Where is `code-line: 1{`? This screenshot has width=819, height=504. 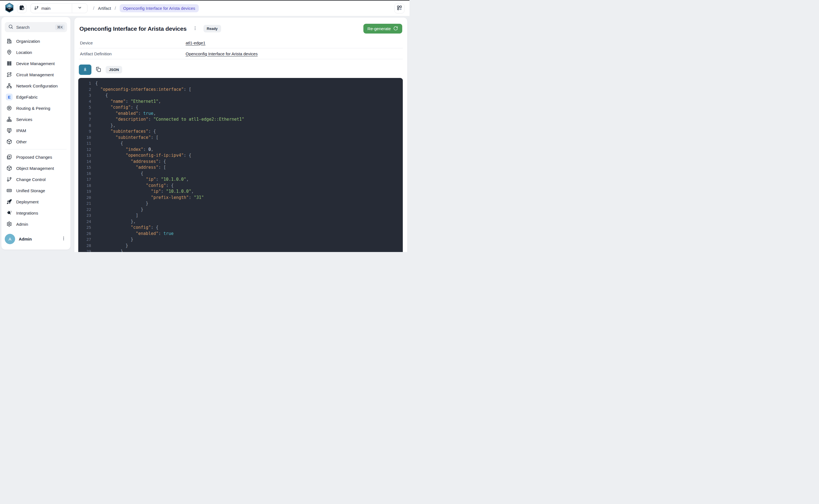 code-line: 1{ is located at coordinates (241, 83).